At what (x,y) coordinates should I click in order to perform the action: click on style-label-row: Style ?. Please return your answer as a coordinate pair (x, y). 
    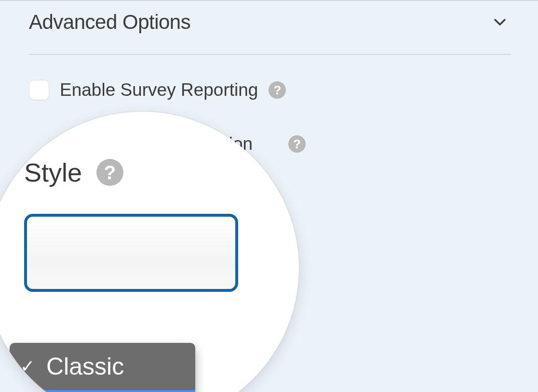
    Looking at the image, I should click on (152, 172).